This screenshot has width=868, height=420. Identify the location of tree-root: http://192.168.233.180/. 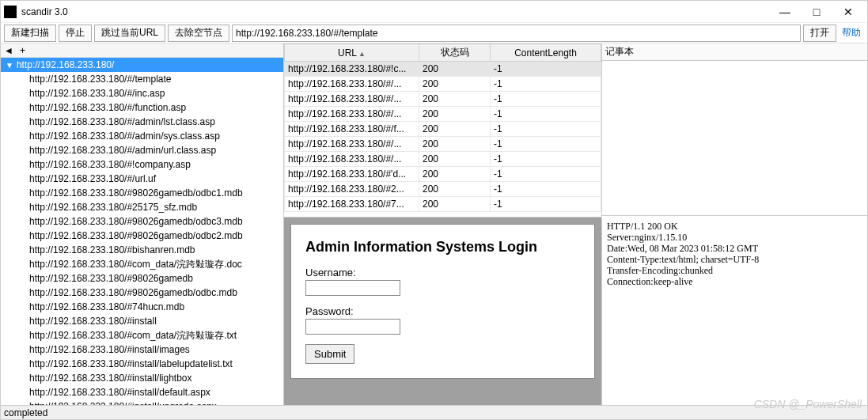
(142, 65).